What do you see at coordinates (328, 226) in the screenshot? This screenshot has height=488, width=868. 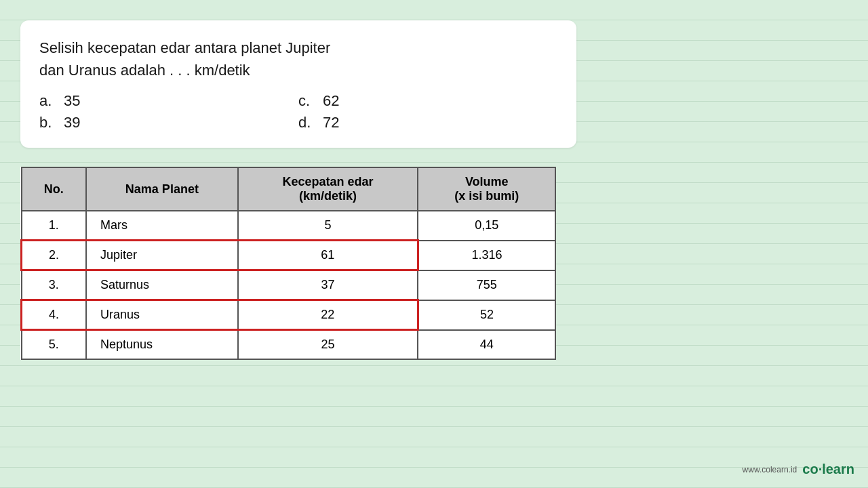 I see `row1-speed: 5` at bounding box center [328, 226].